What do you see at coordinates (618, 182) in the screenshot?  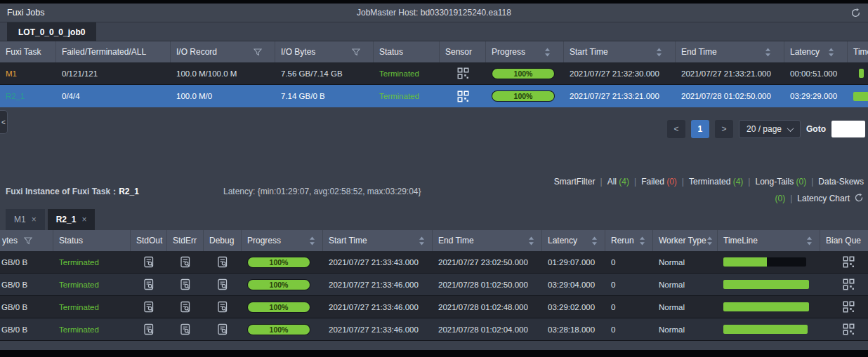 I see `filter-all: All (4)` at bounding box center [618, 182].